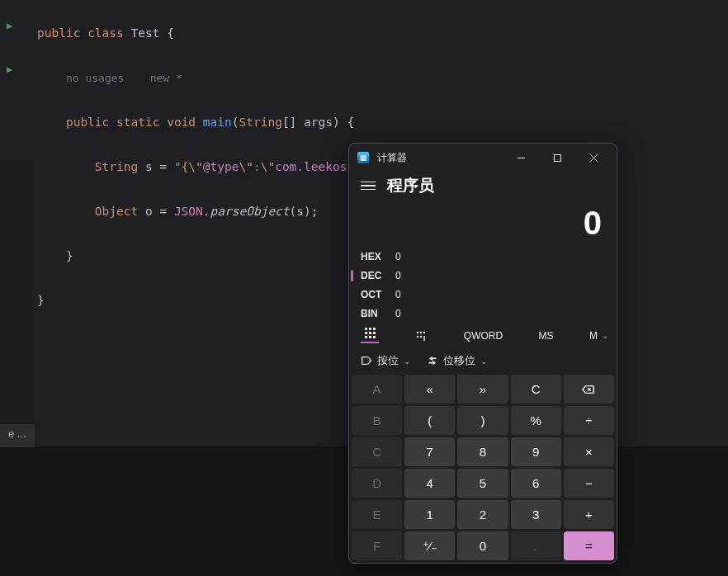  I want to click on key-2: 2, so click(482, 515).